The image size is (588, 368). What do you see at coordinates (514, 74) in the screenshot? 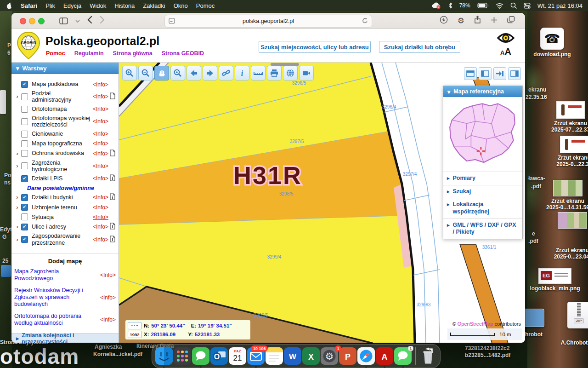
I see `layout-right-icon` at bounding box center [514, 74].